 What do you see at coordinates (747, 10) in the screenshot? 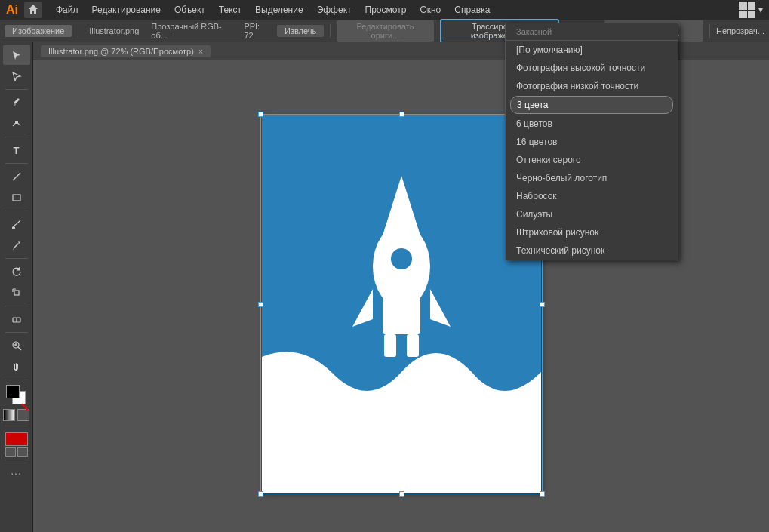
I see `workspace-switcher` at bounding box center [747, 10].